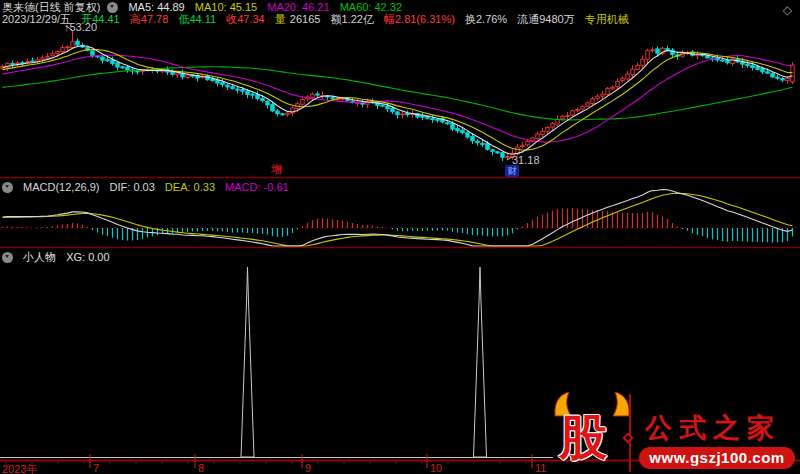 The height and width of the screenshot is (474, 800). Describe the element at coordinates (96, 468) in the screenshot. I see `axis-month-label: 7` at that location.